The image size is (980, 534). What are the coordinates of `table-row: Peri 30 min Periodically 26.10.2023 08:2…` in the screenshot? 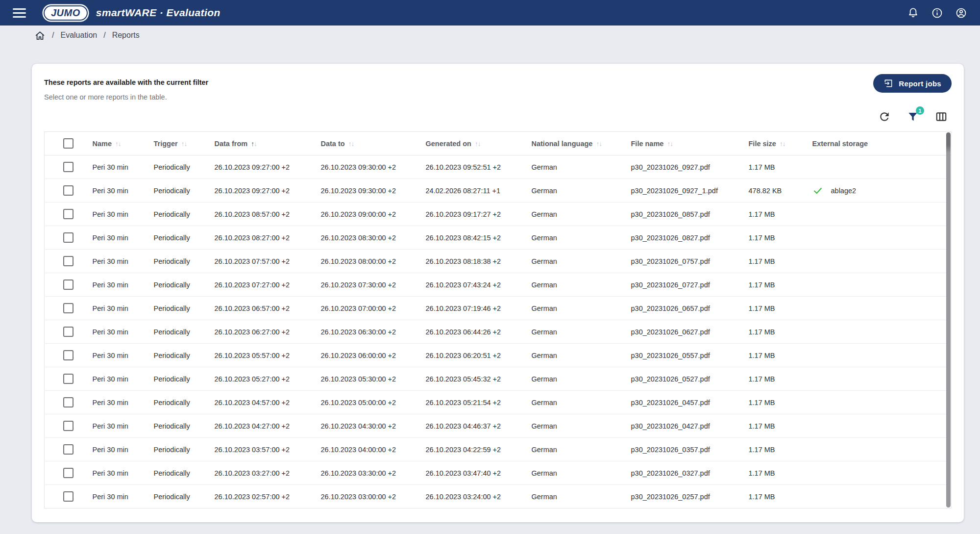 It's located at (498, 238).